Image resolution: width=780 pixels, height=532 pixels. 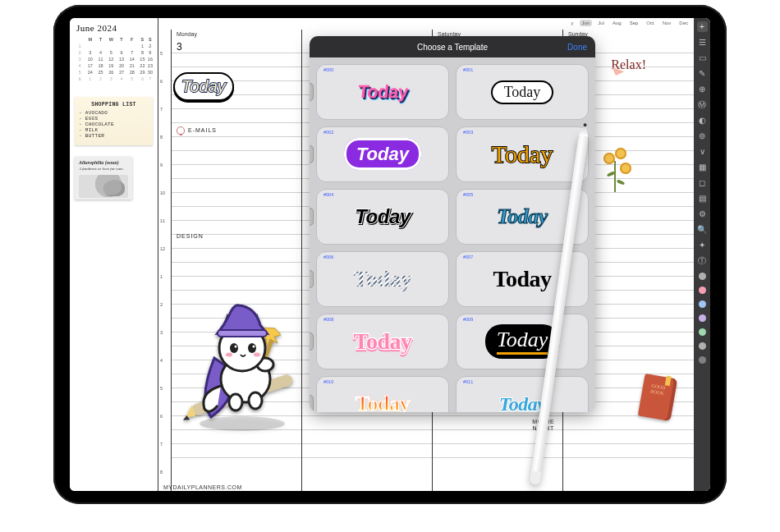 I want to click on shopping-item: - MILK, so click(x=113, y=130).